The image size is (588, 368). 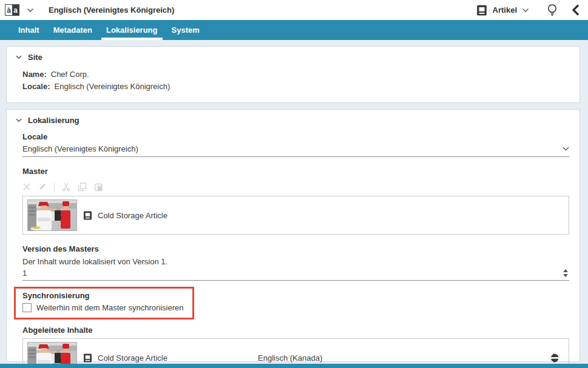 What do you see at coordinates (27, 187) in the screenshot?
I see `remove-button` at bounding box center [27, 187].